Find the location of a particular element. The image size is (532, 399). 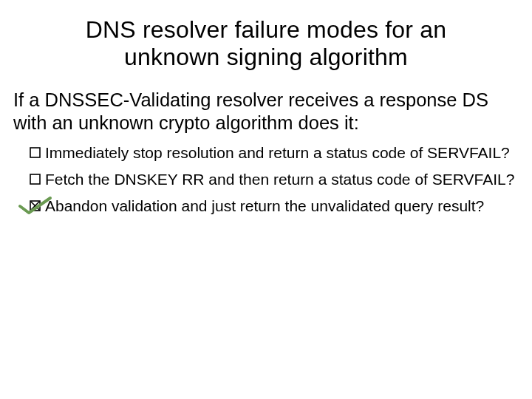

option-item: Immediately stop resolution and return a… is located at coordinates (274, 153).